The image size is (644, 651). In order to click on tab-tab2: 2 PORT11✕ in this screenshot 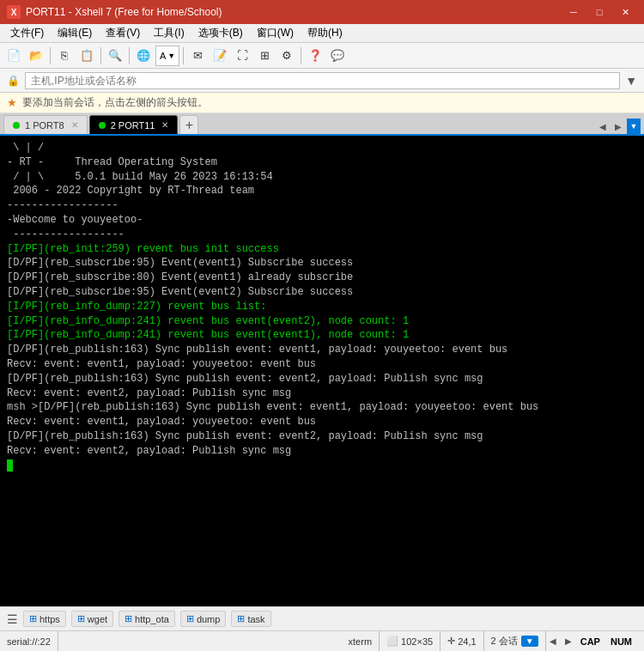, I will do `click(134, 125)`.